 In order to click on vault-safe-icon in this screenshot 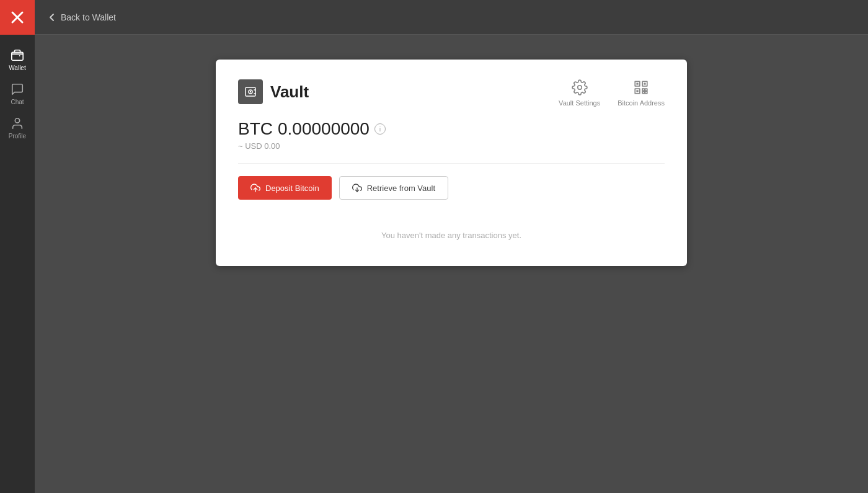, I will do `click(250, 92)`.